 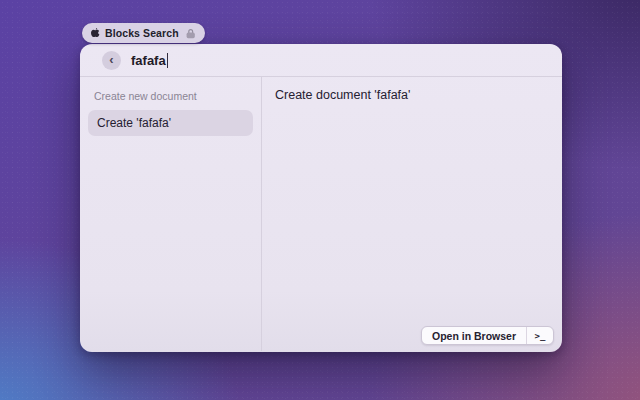 What do you see at coordinates (540, 336) in the screenshot?
I see `terminal-button: >_` at bounding box center [540, 336].